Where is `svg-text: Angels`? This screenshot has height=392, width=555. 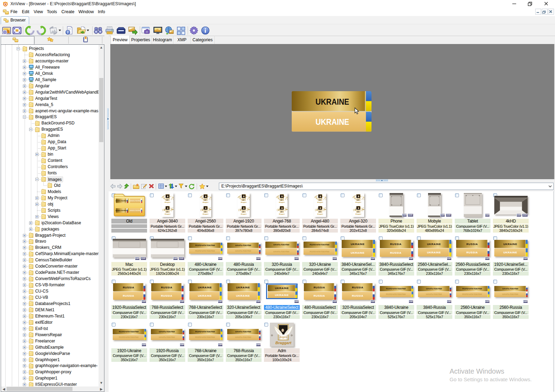
svg-text: Angels is located at coordinates (283, 337).